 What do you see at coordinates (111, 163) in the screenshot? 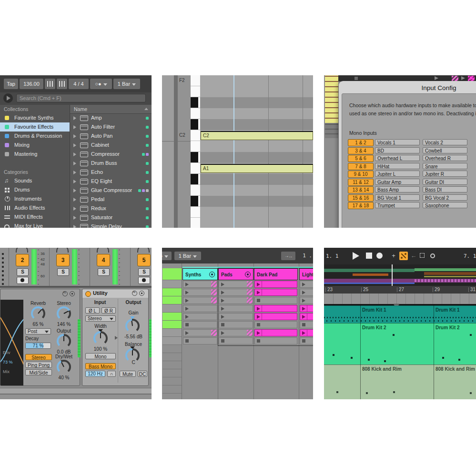
I see `device-list-row: Drum Buss` at bounding box center [111, 163].